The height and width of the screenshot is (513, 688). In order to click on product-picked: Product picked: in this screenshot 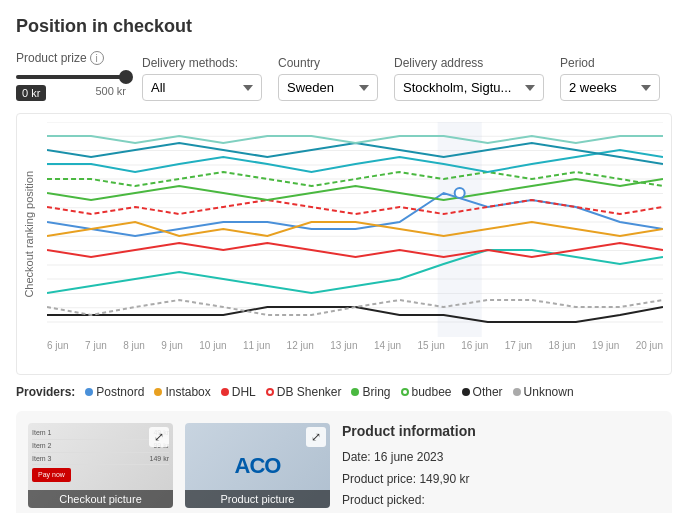, I will do `click(501, 501)`.